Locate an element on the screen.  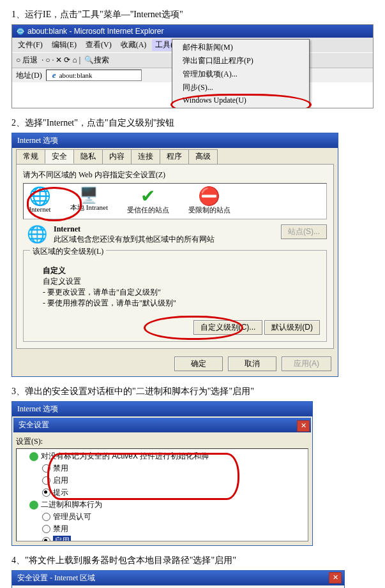
menu-favorites: 收藏(A) is located at coordinates (134, 45).